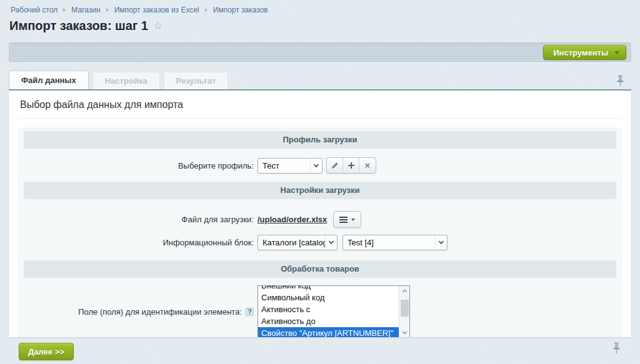 The width and height of the screenshot is (640, 364). Describe the element at coordinates (335, 165) in the screenshot. I see `edit-profile-button` at that location.